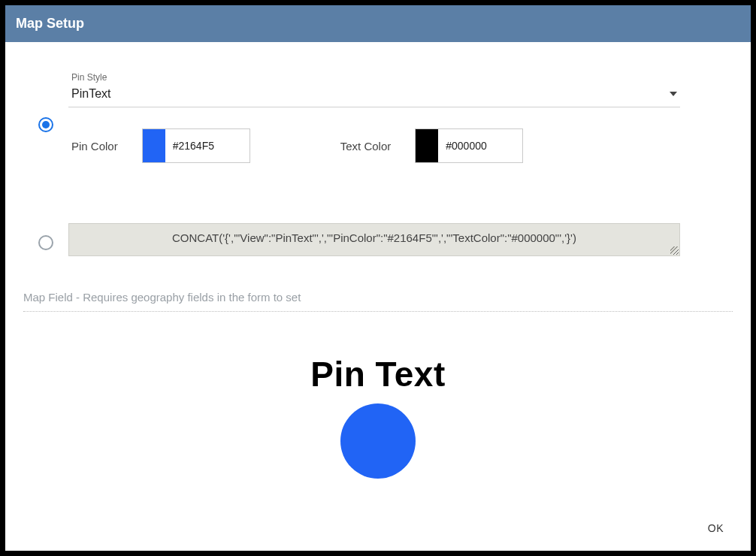  I want to click on expression-textarea: CONCAT('{',"'View":"PinText"',',"'PinCol…, so click(374, 240).